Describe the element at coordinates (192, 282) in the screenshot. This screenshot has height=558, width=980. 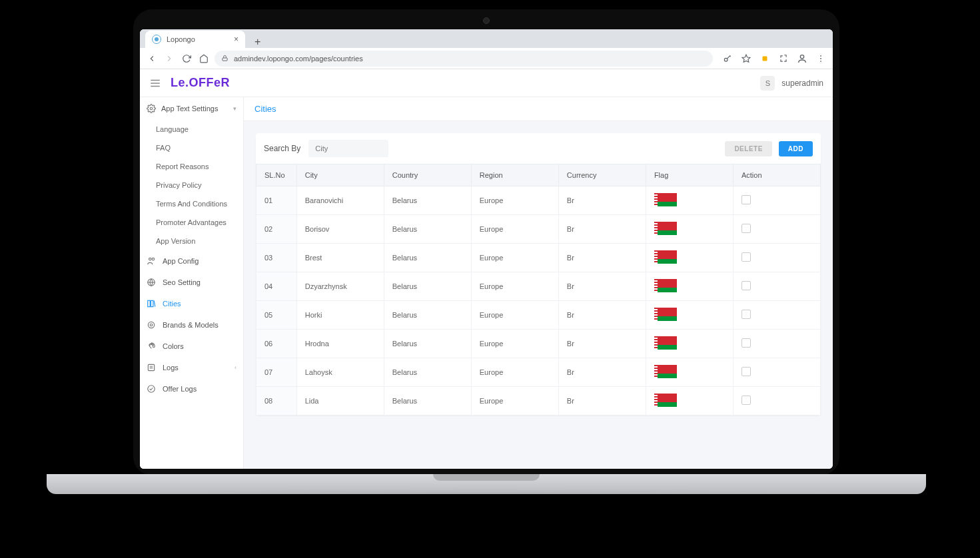
I see `sidebar-item: Seo Setting` at that location.